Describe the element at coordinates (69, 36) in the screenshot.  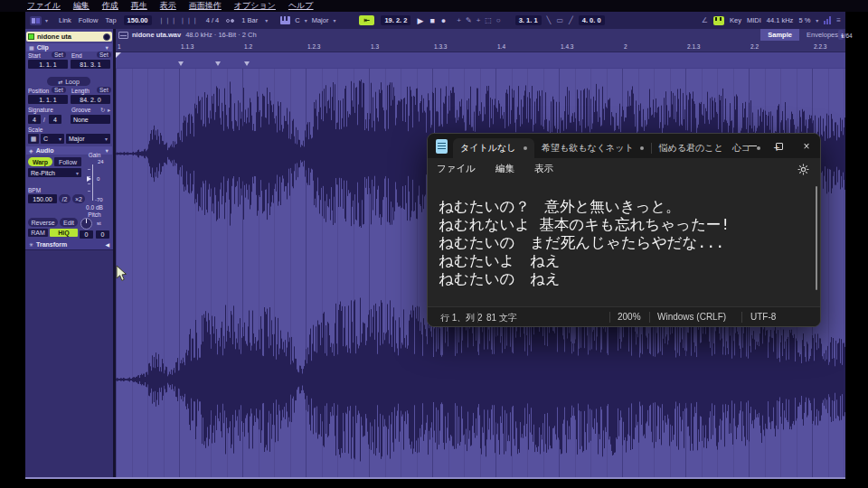
I see `clip-title-bar: nidone uta` at that location.